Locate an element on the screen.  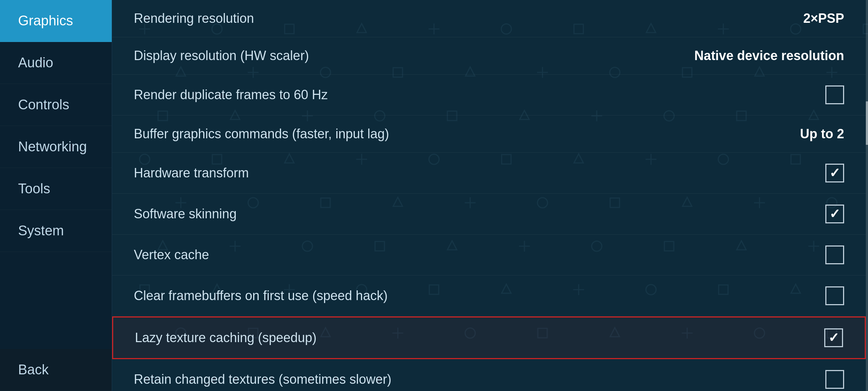
setting-row-lazy-texture-caching: Lazy texture caching (speedup) is located at coordinates (489, 338).